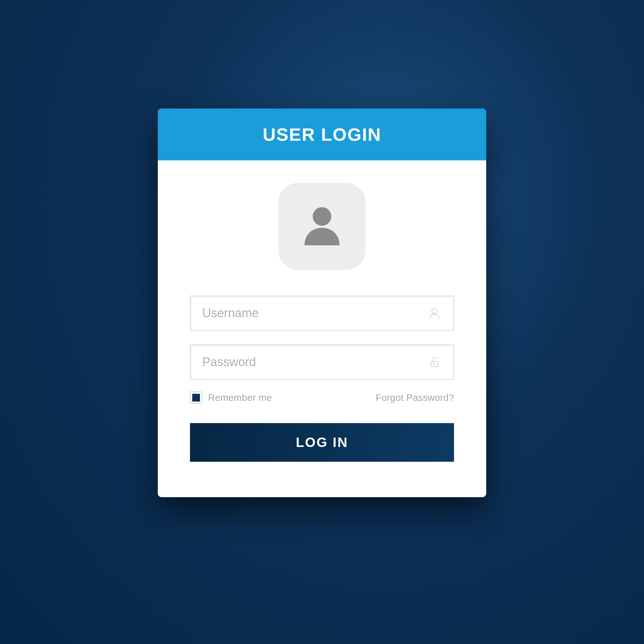 Image resolution: width=644 pixels, height=644 pixels. What do you see at coordinates (322, 227) in the screenshot?
I see `avatar` at bounding box center [322, 227].